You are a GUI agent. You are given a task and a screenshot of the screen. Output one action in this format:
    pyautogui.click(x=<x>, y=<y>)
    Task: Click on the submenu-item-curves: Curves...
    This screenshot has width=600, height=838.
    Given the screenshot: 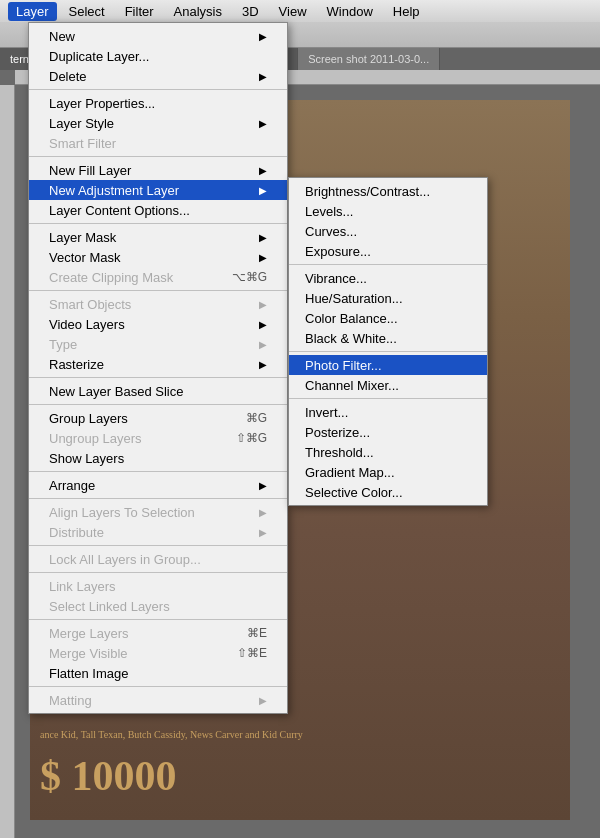 What is the action you would take?
    pyautogui.click(x=388, y=231)
    